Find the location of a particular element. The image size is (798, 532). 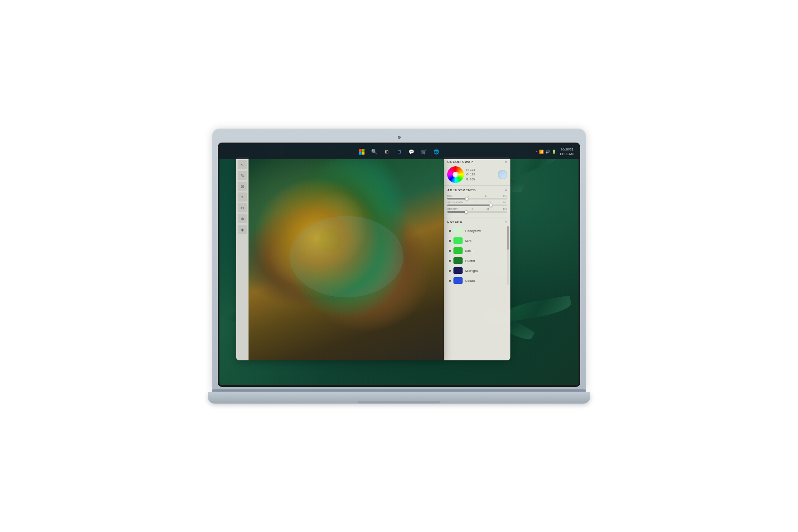

color-swap-title: COLOR SWAP is located at coordinates (461, 162).